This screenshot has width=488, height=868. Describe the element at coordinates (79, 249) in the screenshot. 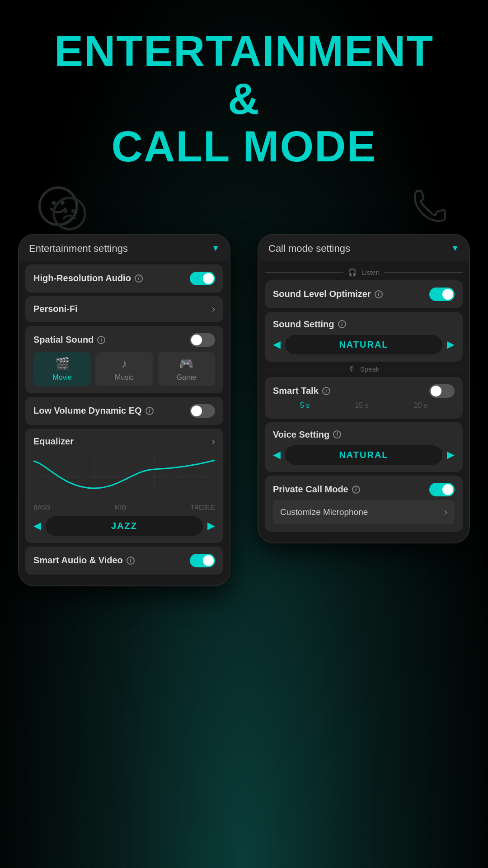

I see `entertainment-title: Entertainment settings` at that location.